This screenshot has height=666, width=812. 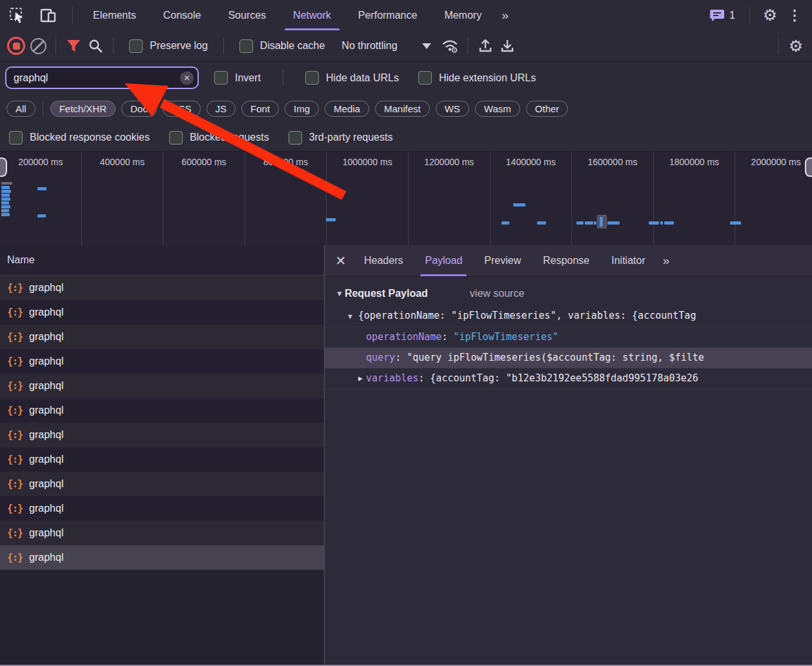 What do you see at coordinates (136, 46) in the screenshot?
I see `preserve-log-checkbox` at bounding box center [136, 46].